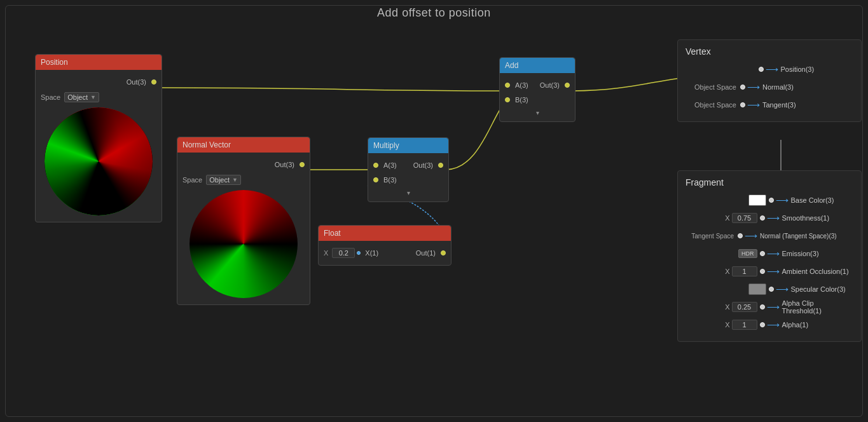 This screenshot has width=868, height=422. Describe the element at coordinates (743, 87) in the screenshot. I see `vertex-normal-in-dot` at that location.